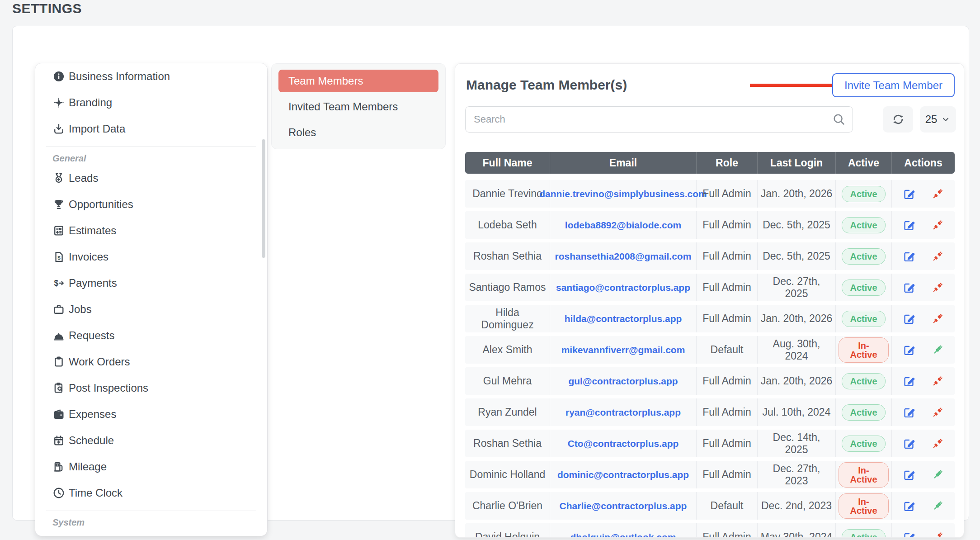  What do you see at coordinates (623, 535) in the screenshot?
I see `email-link: dholguin@outlook.com` at bounding box center [623, 535].